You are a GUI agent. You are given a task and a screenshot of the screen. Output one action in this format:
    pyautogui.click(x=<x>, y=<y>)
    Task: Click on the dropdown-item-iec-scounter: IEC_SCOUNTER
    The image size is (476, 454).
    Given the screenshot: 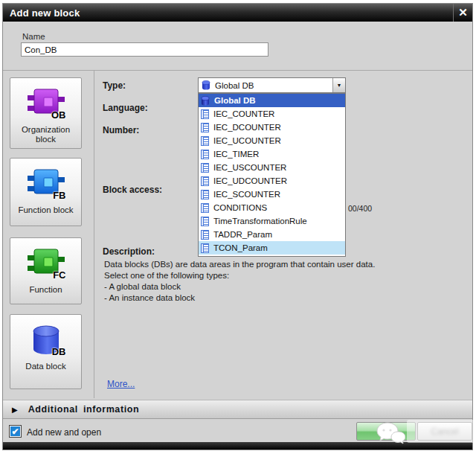 What is the action you would take?
    pyautogui.click(x=272, y=194)
    